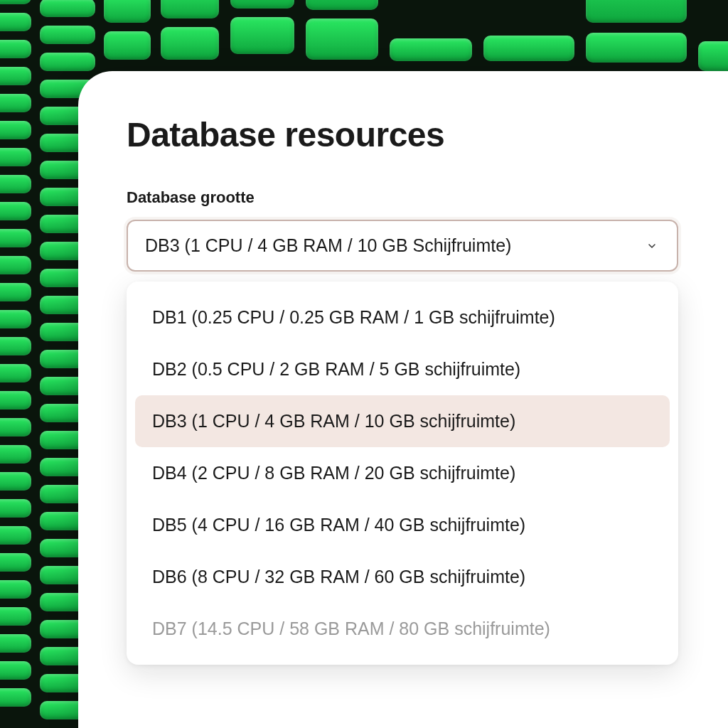  I want to click on database-size-select: DB3 (1 CPU / 4 GB RAM / 10 GB Schijfruim…, so click(402, 246).